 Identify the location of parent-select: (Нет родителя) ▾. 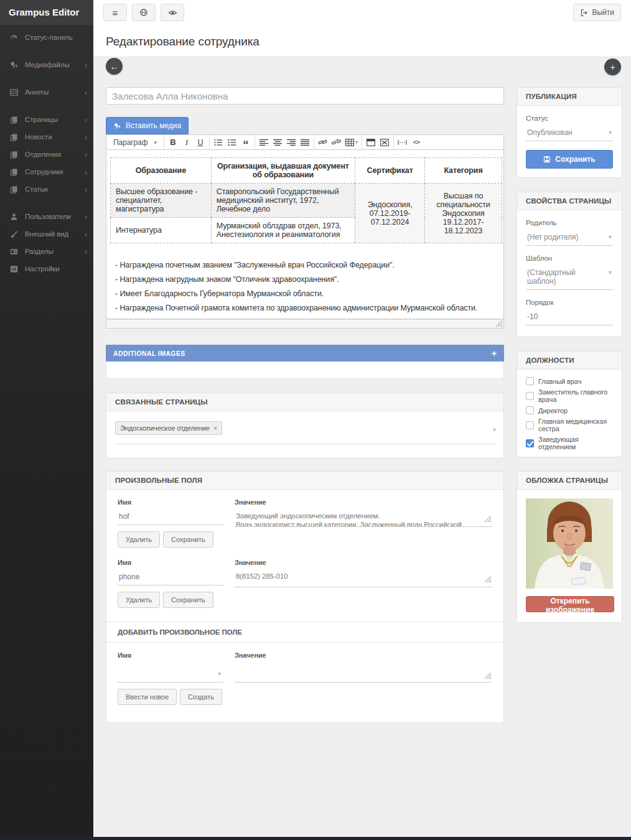
(569, 239).